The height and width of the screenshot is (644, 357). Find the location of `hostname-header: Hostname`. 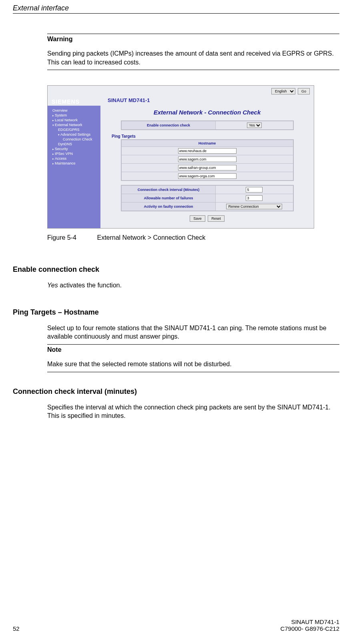

hostname-header: Hostname is located at coordinates (207, 143).